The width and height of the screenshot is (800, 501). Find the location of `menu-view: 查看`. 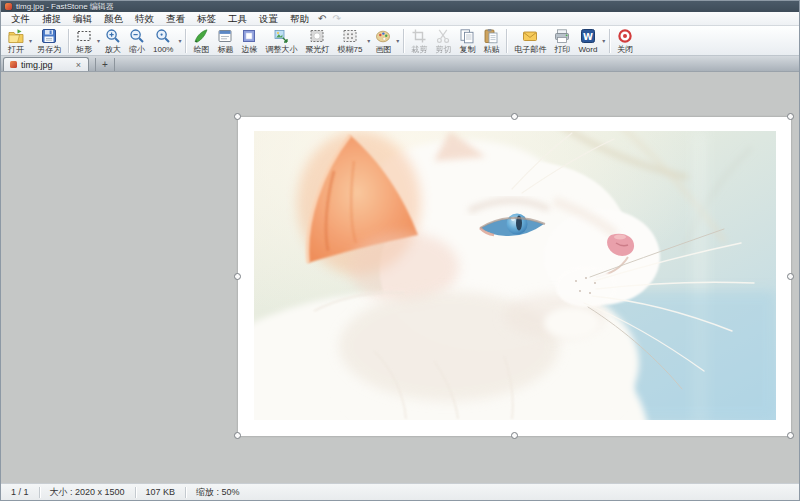

menu-view: 查看 is located at coordinates (176, 18).